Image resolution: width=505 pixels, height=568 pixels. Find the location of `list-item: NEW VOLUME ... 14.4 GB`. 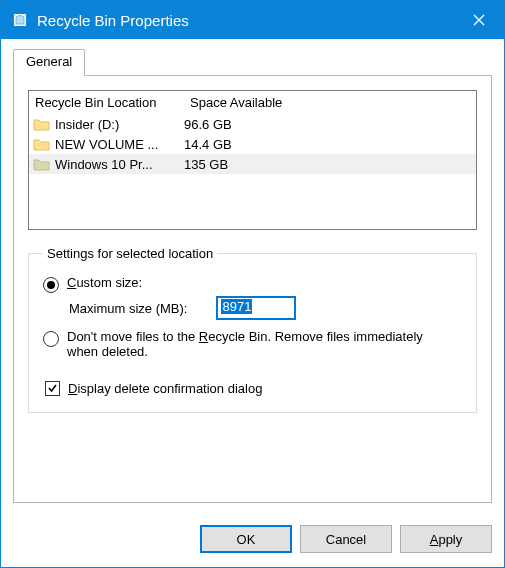

list-item: NEW VOLUME ... 14.4 GB is located at coordinates (252, 144).